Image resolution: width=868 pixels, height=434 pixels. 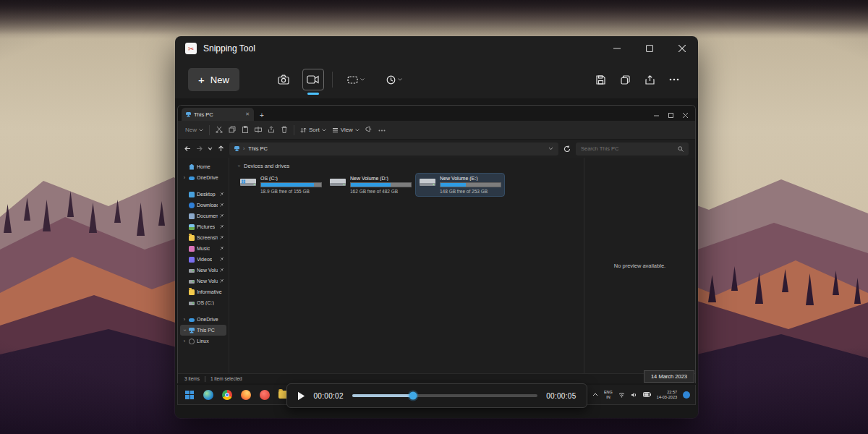 I want to click on sidebar-item-downloads: Downloads, so click(x=203, y=205).